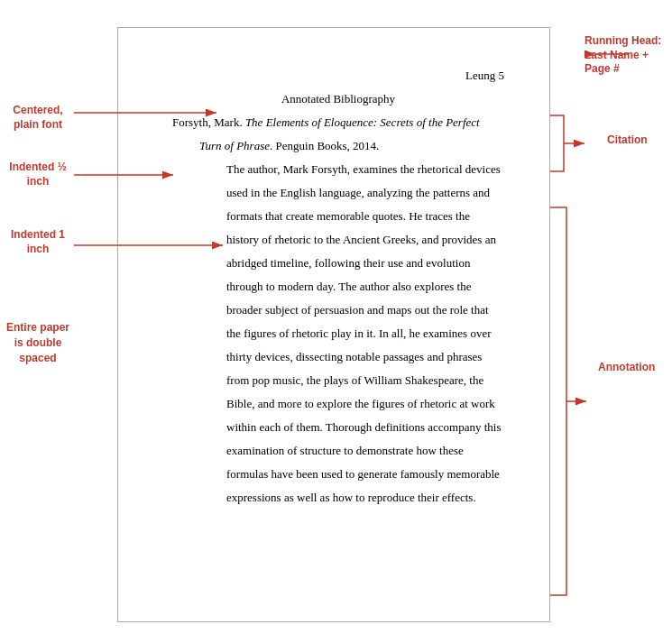  I want to click on label-citation: Citation, so click(639, 140).